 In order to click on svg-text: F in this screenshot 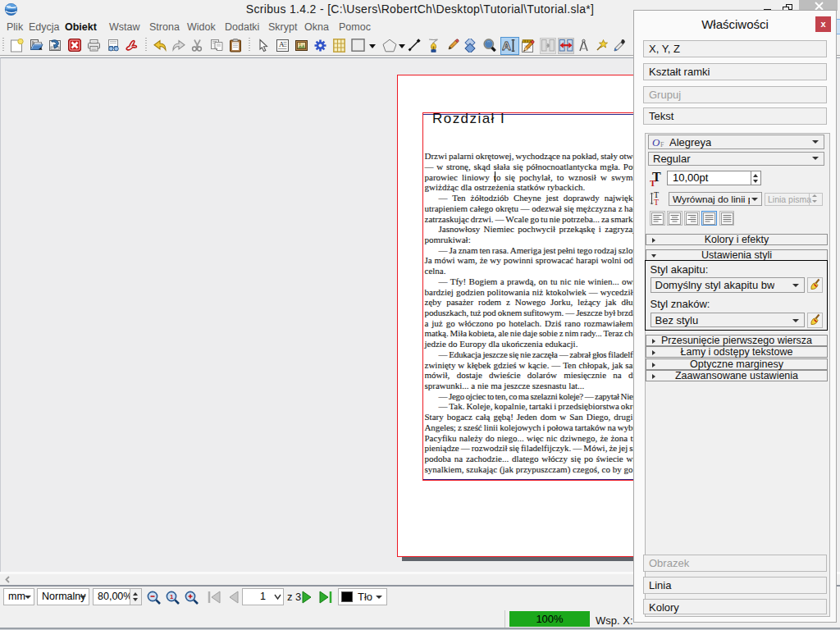, I will do `click(663, 144)`.